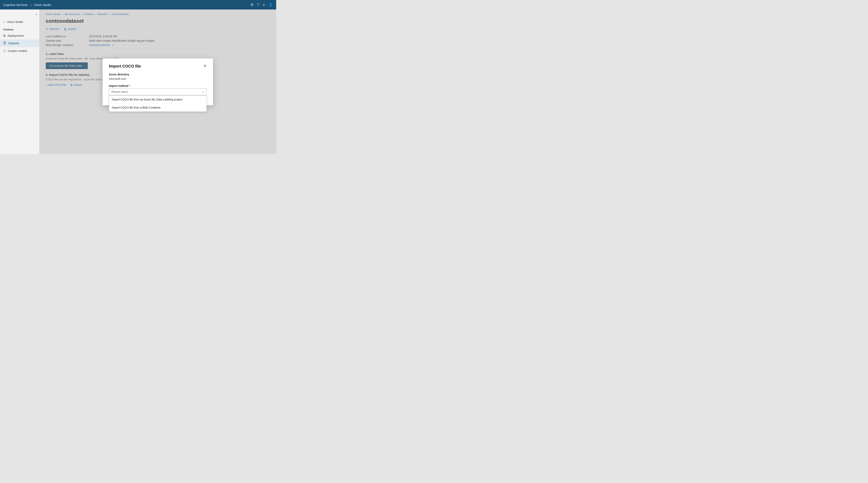 The image size is (868, 483). I want to click on sidebar-item-vision-studio: ⌂ Vision Studio, so click(20, 22).